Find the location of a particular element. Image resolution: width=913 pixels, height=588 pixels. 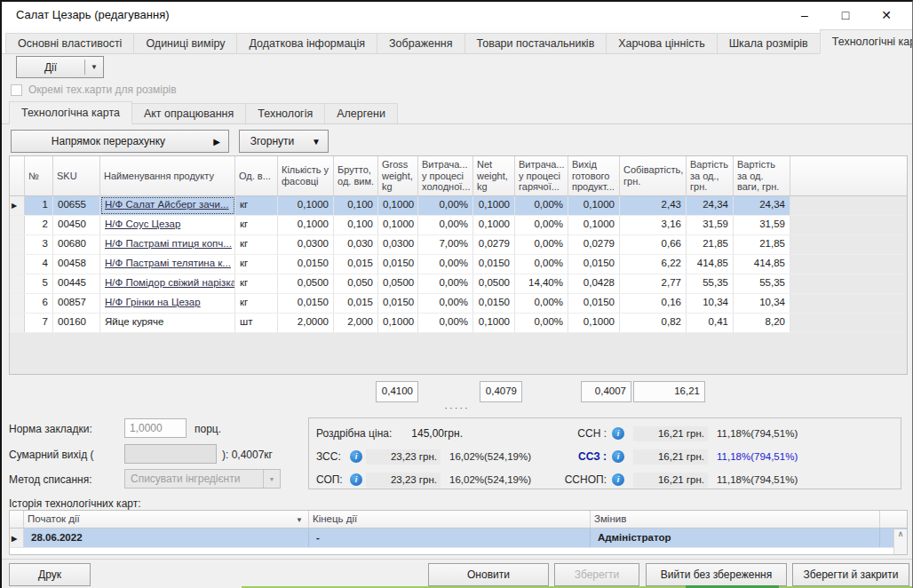

recalc-direction-button: Напрямок перерахунку ▶ is located at coordinates (120, 141).